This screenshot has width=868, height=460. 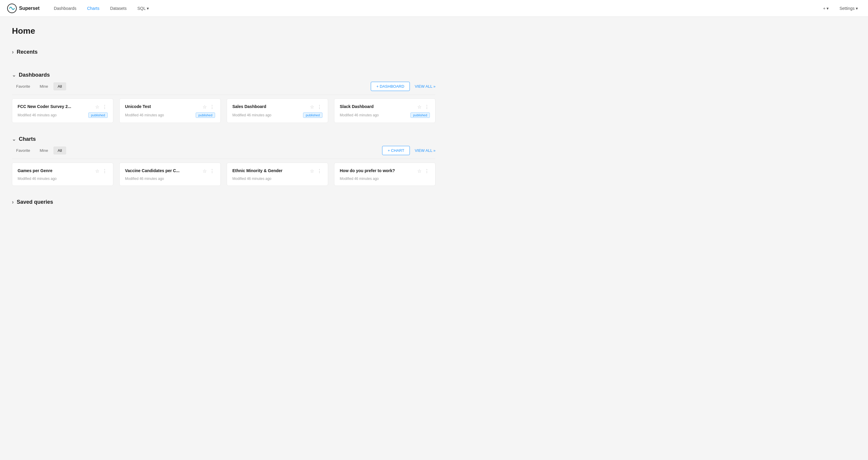 I want to click on add-dashboard-button: + DASHBOARD, so click(x=390, y=86).